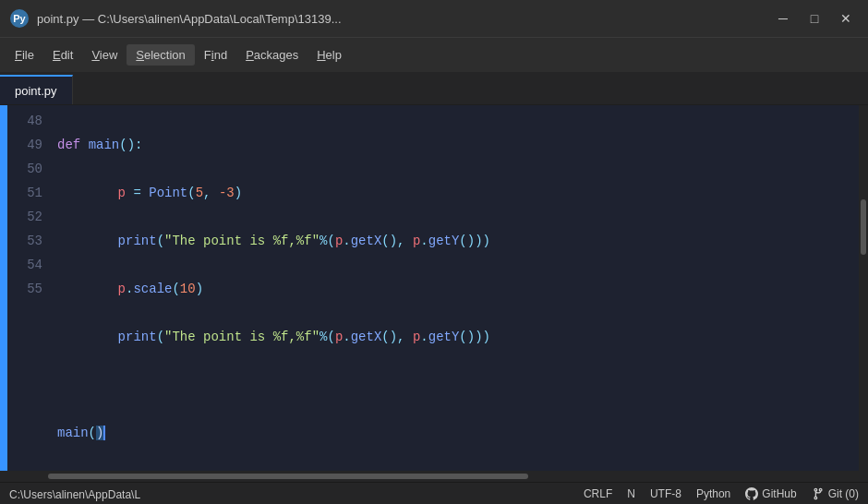  Describe the element at coordinates (721, 494) in the screenshot. I see `status-right-items: CRLF N UTF-8 Python GitHub Git (0)` at that location.